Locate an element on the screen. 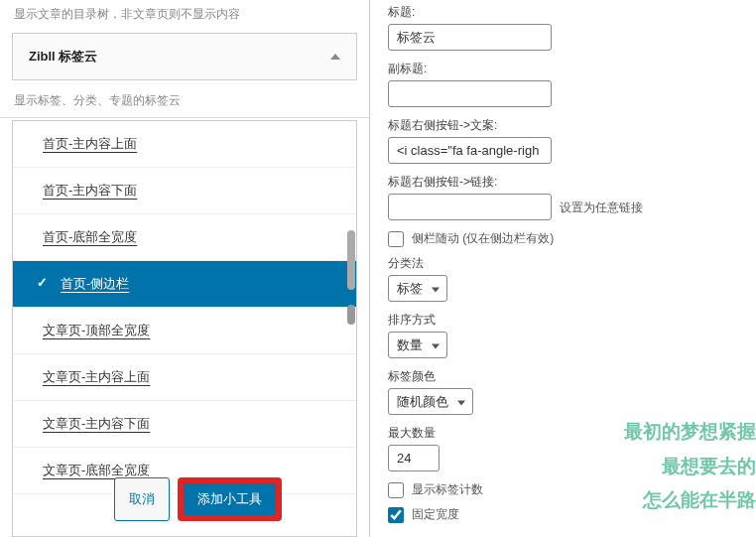  option-item: 首页-主内容上面 is located at coordinates (185, 145).